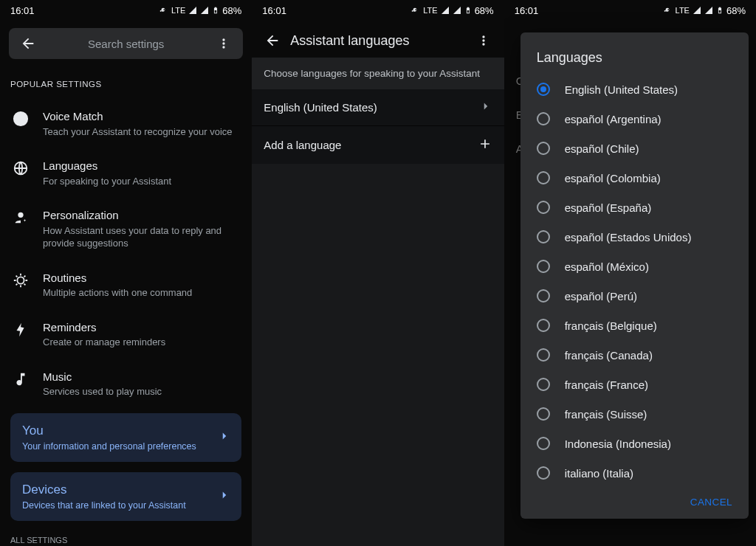  I want to click on language-option-label: Indonesia (Indonesia), so click(618, 444).